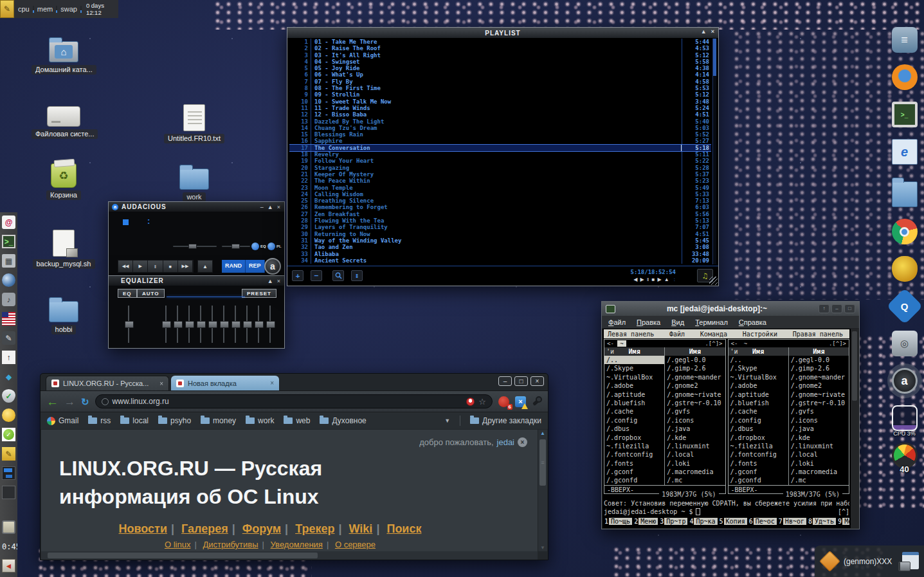  I want to click on fkey-button: 9 Ме~МС, so click(844, 521).